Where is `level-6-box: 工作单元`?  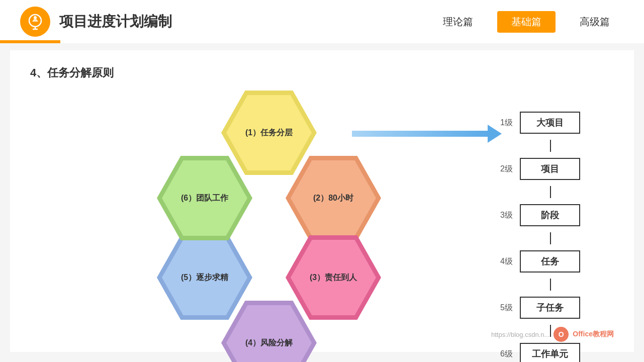 level-6-box: 工作单元 is located at coordinates (550, 352).